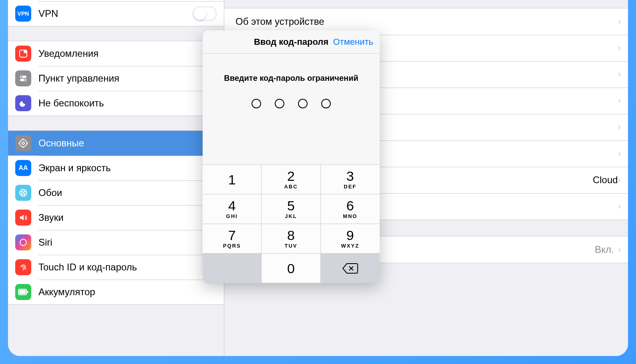  I want to click on key-digit: 0, so click(291, 268).